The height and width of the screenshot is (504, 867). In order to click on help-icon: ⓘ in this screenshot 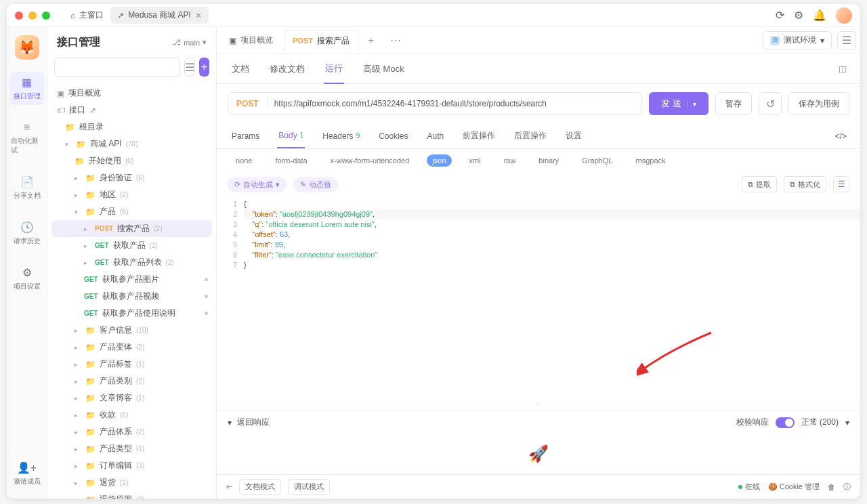, I will do `click(847, 486)`.